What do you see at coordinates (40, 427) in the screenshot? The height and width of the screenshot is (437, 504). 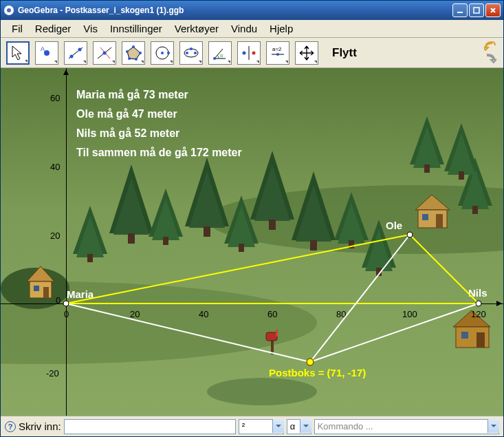 I see `input-label: Skriv inn:` at bounding box center [40, 427].